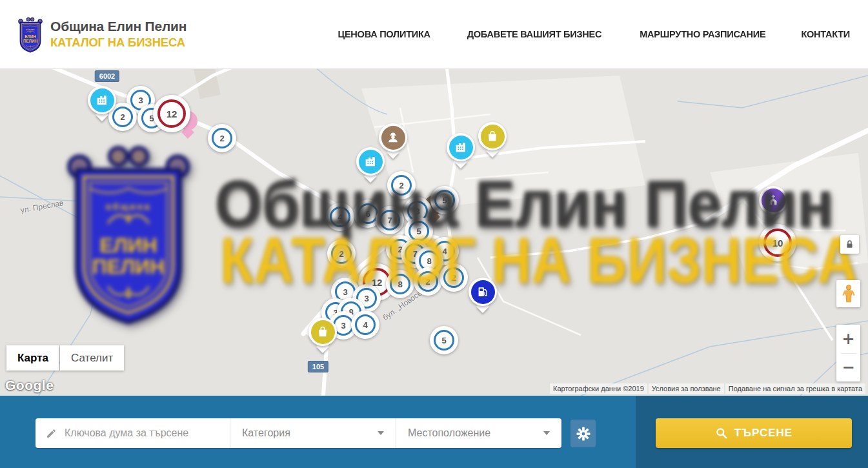  I want to click on brand-text: Община Елин Пелин КАТАЛОГ НА БИЗНЕСА, so click(119, 34).